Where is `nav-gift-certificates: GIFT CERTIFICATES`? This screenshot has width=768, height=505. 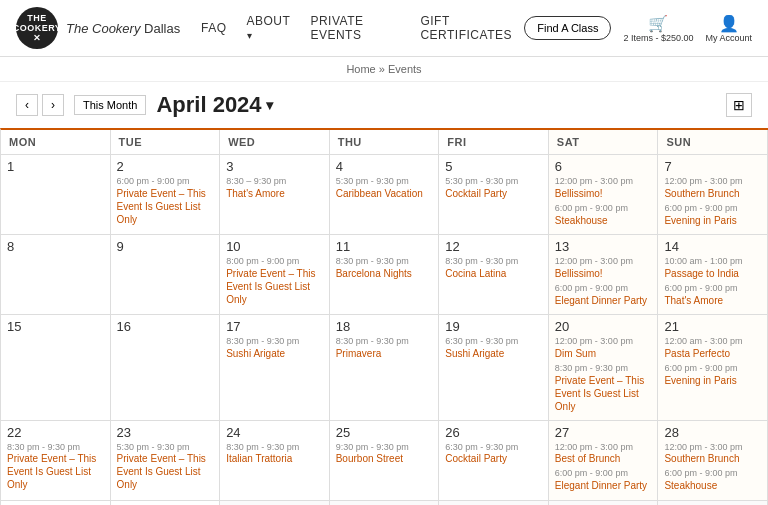
nav-gift-certificates: GIFT CERTIFICATES is located at coordinates (472, 28).